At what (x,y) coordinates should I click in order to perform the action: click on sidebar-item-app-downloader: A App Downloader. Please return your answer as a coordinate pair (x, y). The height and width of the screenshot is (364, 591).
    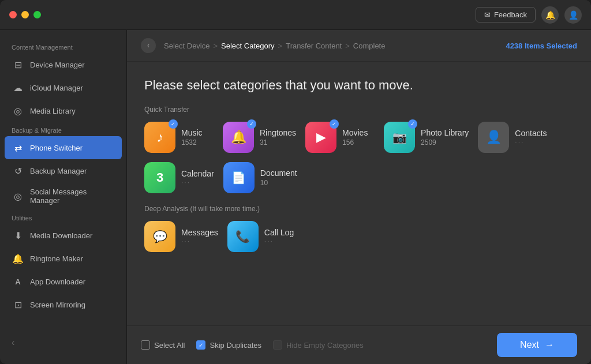
    Looking at the image, I should click on (63, 282).